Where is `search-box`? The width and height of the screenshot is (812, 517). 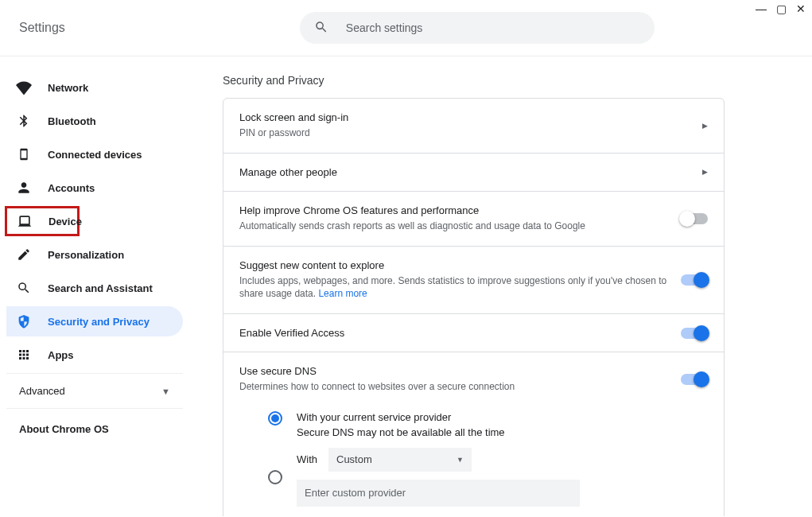
search-box is located at coordinates (477, 28).